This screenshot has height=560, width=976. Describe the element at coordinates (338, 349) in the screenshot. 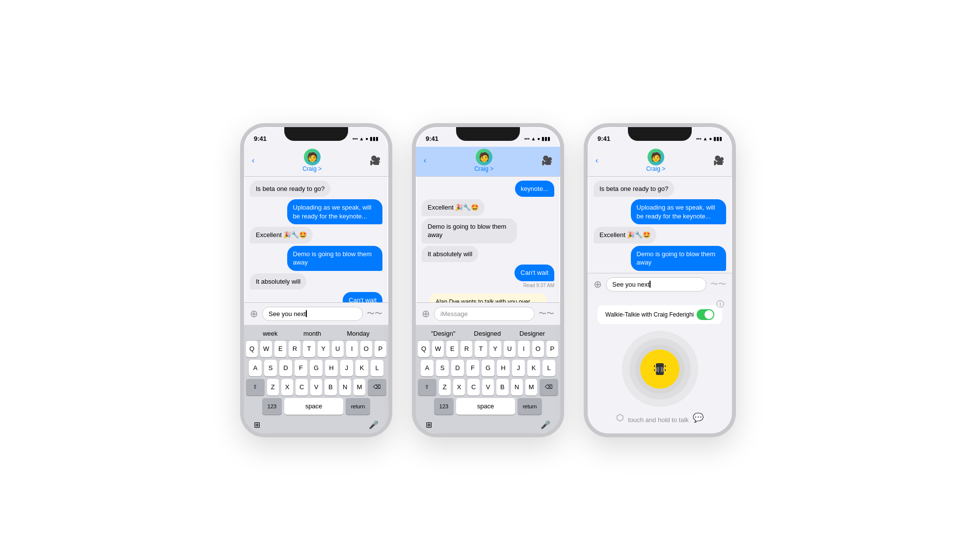

I see `key-u: U` at that location.